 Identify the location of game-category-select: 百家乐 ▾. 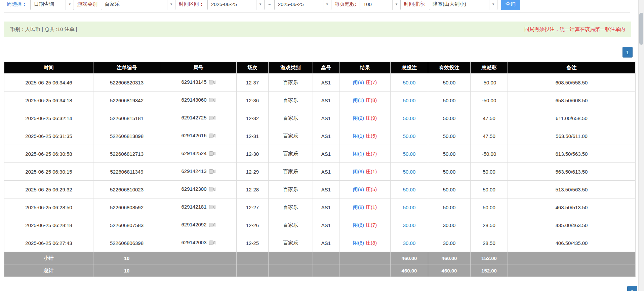
(138, 5).